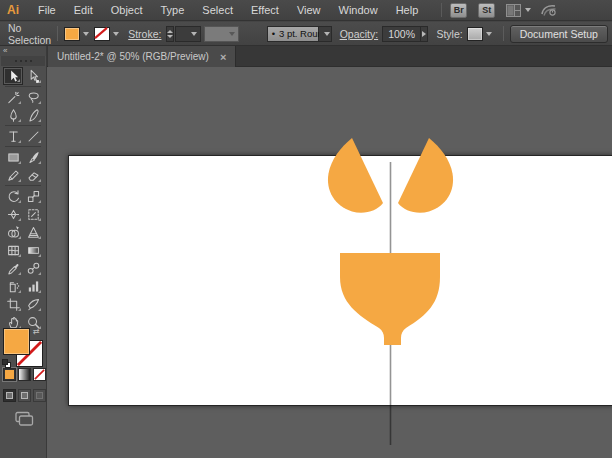 The image size is (612, 458). What do you see at coordinates (13, 115) in the screenshot?
I see `pen-tool` at bounding box center [13, 115].